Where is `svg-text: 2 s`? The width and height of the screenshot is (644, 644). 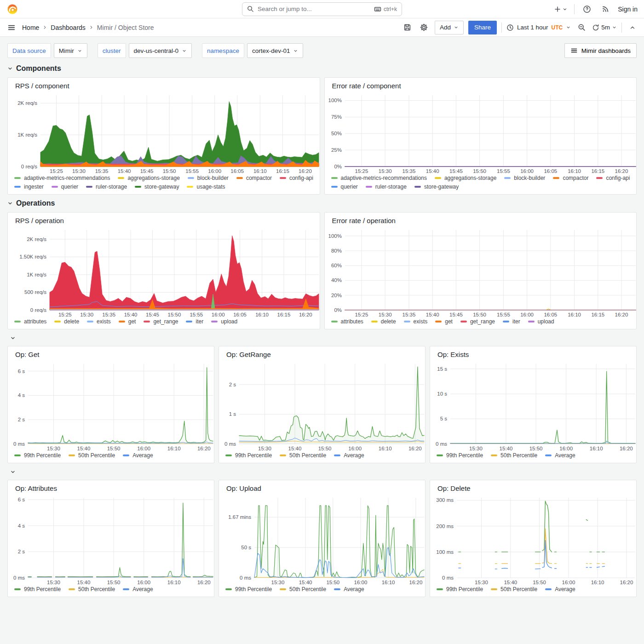
svg-text: 2 s is located at coordinates (22, 420).